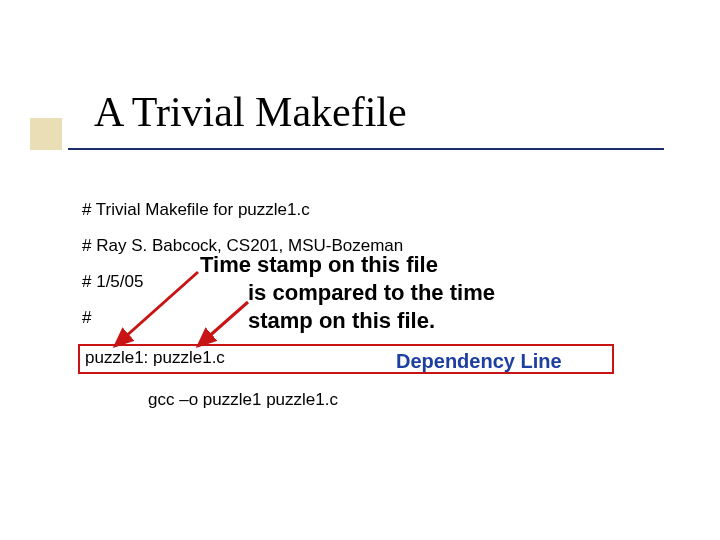 This screenshot has width=720, height=540. What do you see at coordinates (250, 112) in the screenshot?
I see `slide-title: A Trivial Makefile` at bounding box center [250, 112].